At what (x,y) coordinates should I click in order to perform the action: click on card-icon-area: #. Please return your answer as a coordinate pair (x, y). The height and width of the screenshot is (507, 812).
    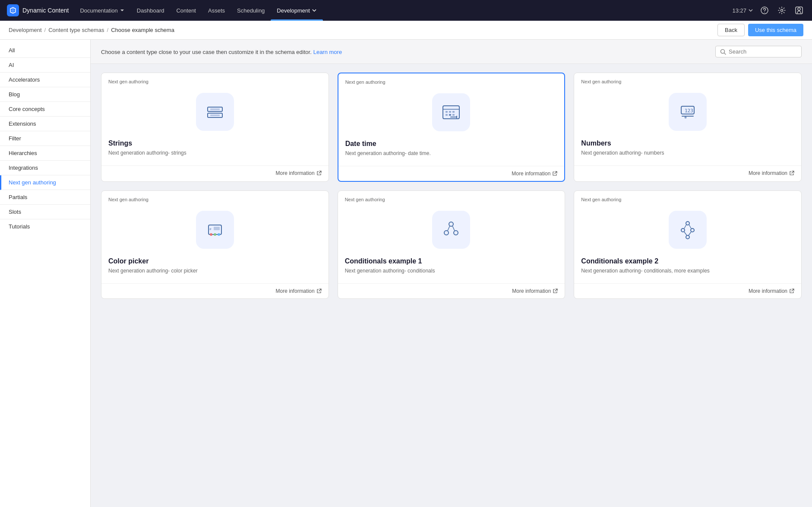
    Looking at the image, I should click on (215, 230).